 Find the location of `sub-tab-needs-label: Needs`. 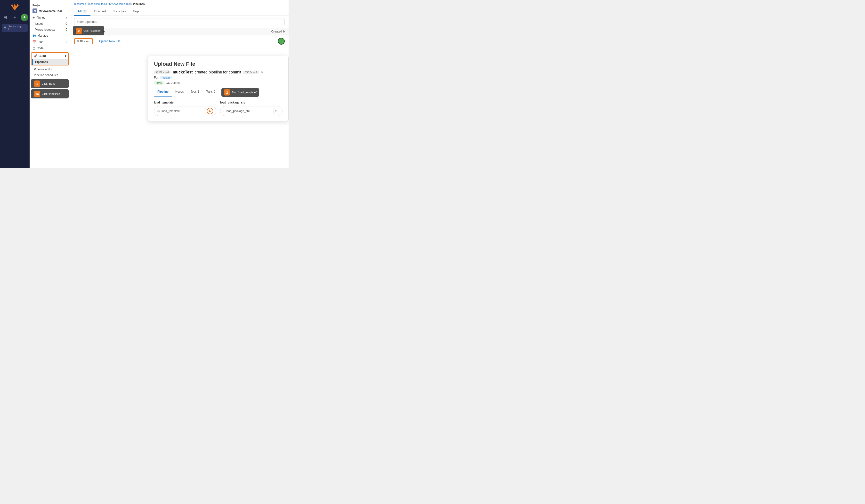

sub-tab-needs-label: Needs is located at coordinates (180, 92).